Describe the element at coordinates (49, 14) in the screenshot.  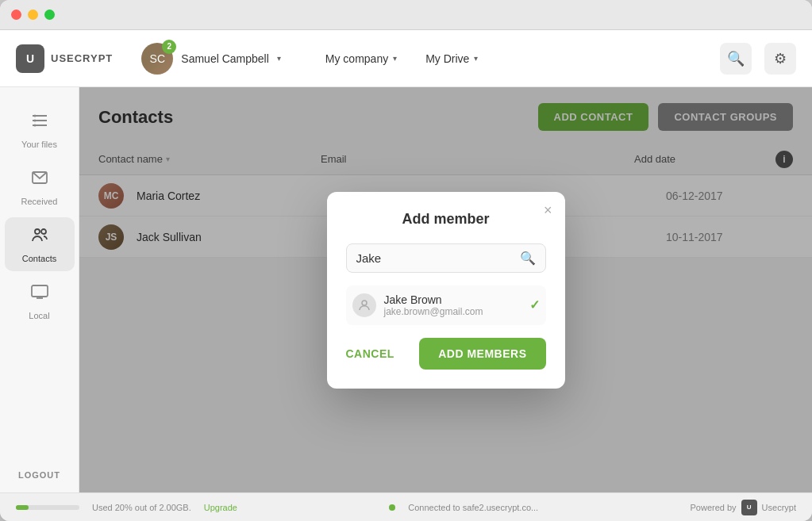
I see `fullscreen-btn` at that location.